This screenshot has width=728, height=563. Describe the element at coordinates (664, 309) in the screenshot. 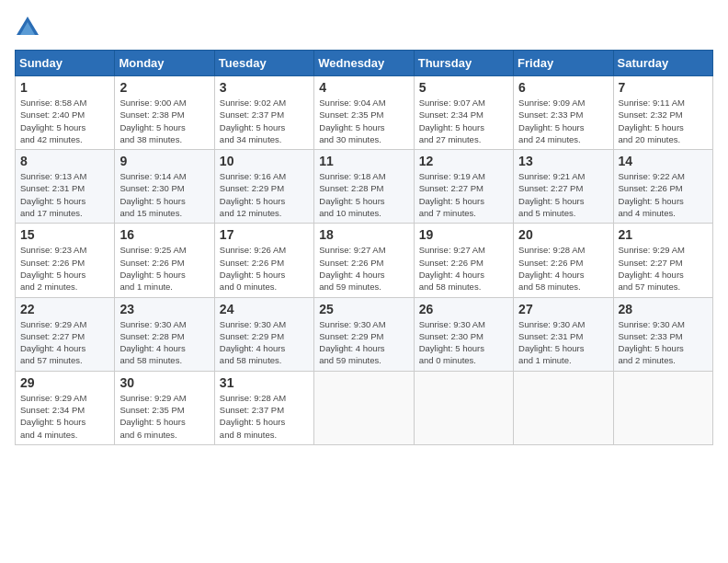

I see `day-number: 28` at that location.